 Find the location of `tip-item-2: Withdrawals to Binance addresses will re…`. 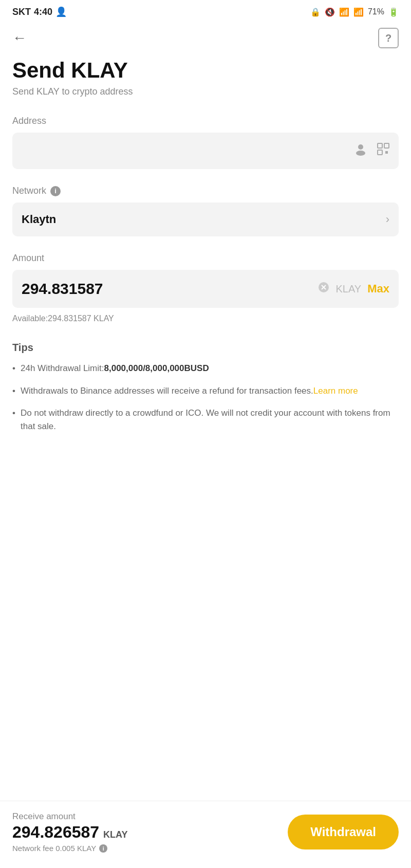

tip-item-2: Withdrawals to Binance addresses will re… is located at coordinates (206, 391).